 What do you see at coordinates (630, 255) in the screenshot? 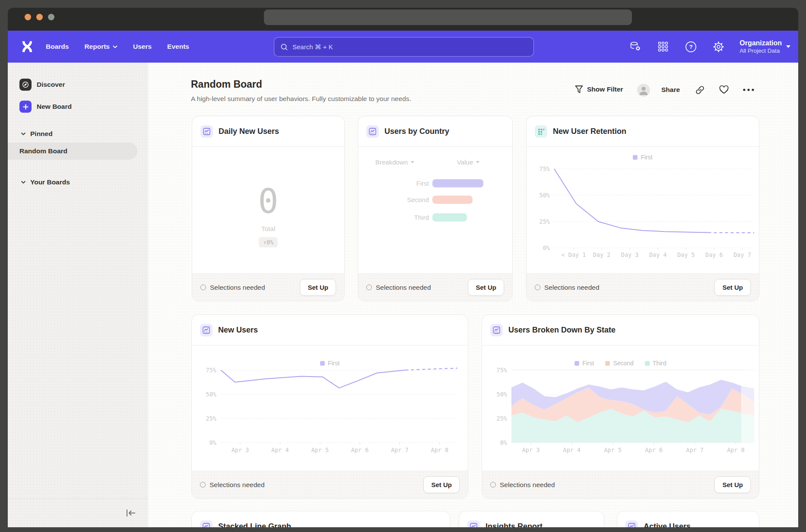
I see `svg-text: Day 3` at bounding box center [630, 255].